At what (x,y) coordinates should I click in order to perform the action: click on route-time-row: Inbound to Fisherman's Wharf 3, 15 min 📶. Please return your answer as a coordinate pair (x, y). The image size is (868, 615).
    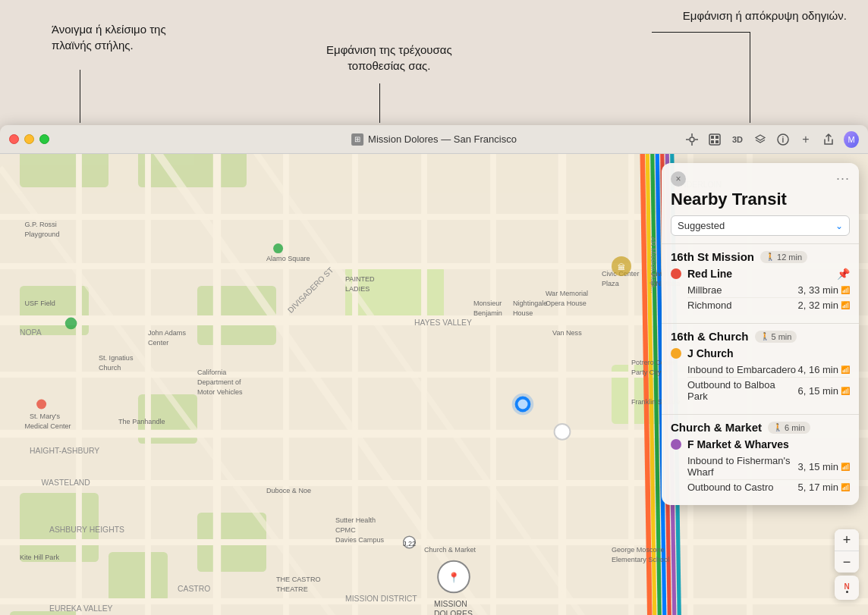
    Looking at the image, I should click on (769, 467).